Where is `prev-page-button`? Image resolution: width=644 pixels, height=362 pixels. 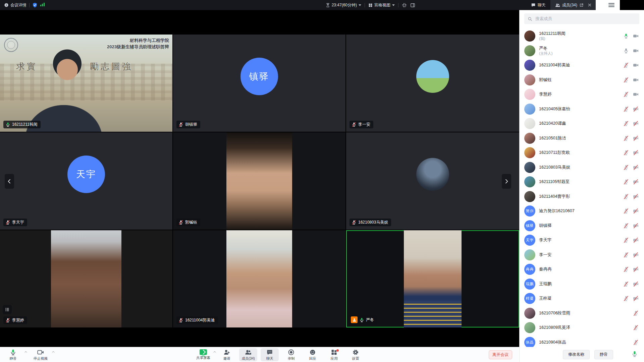 prev-page-button is located at coordinates (9, 181).